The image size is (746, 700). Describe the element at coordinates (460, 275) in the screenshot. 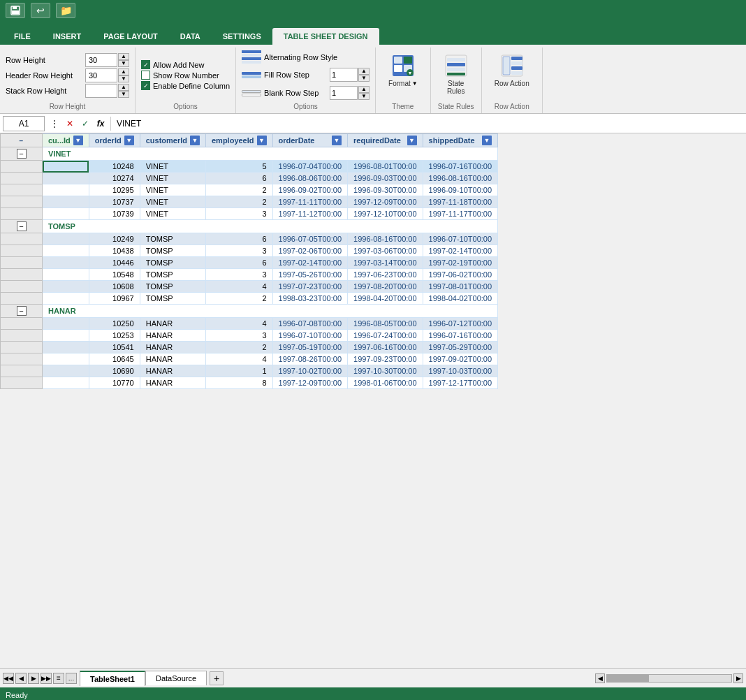

I see `row-shippedDate-cell: 1997-06-02T00:00` at that location.